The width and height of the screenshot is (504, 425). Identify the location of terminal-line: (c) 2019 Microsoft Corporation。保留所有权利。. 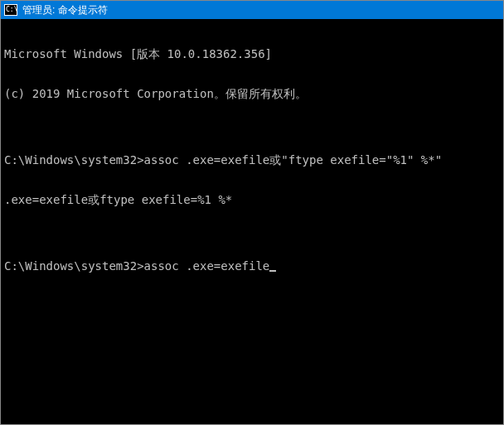
(252, 94).